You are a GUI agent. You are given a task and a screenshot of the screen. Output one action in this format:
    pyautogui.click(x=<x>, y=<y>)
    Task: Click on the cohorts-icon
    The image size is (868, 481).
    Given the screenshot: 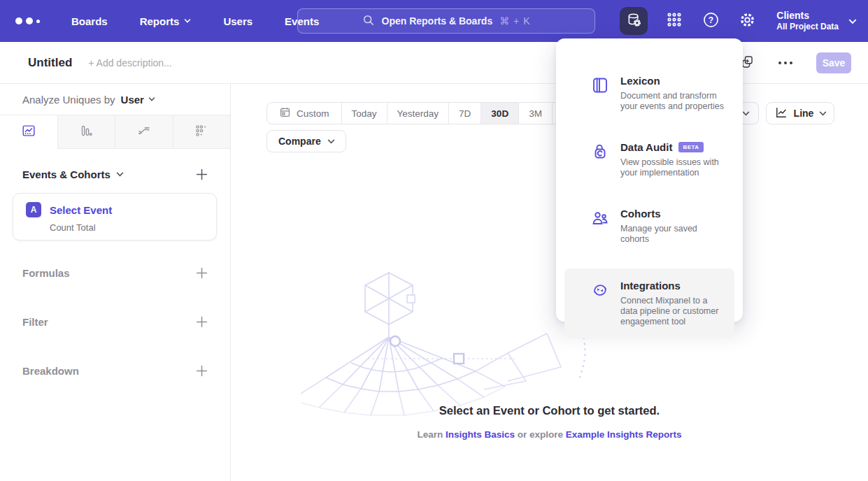 What is the action you would take?
    pyautogui.click(x=600, y=218)
    